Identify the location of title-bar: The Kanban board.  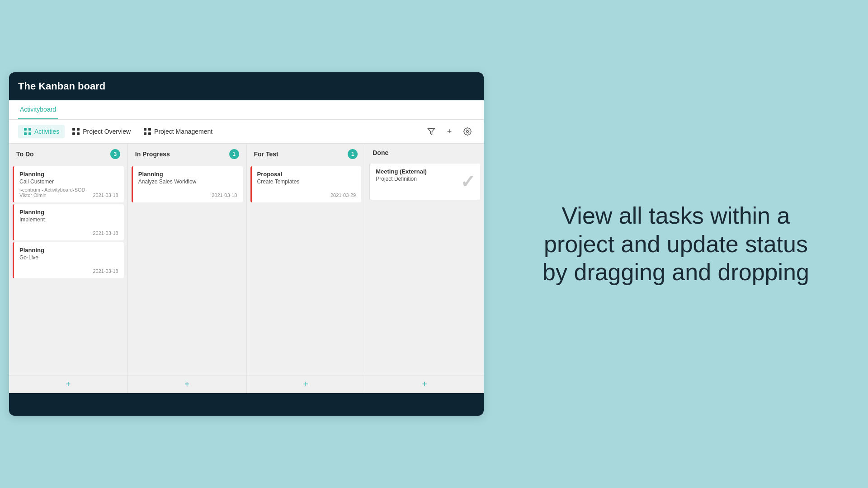
(246, 86).